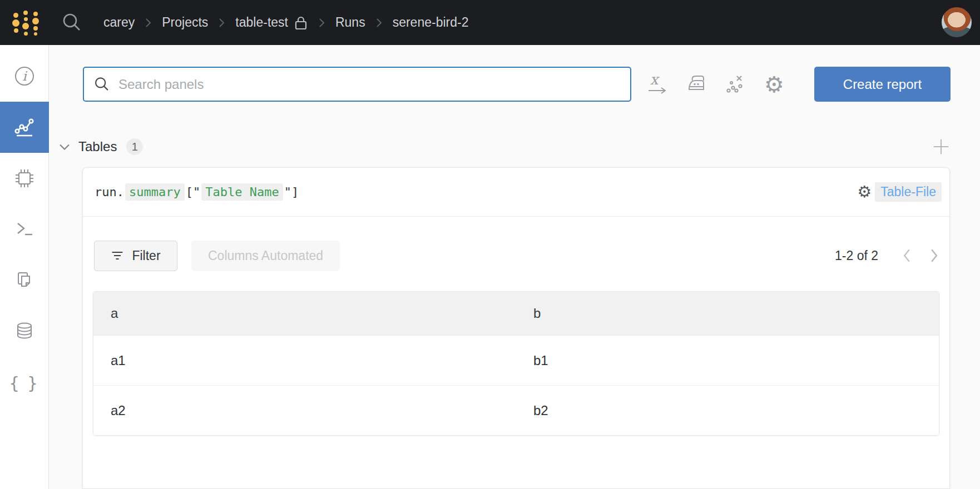 The height and width of the screenshot is (489, 980). I want to click on line-chart-icon, so click(24, 127).